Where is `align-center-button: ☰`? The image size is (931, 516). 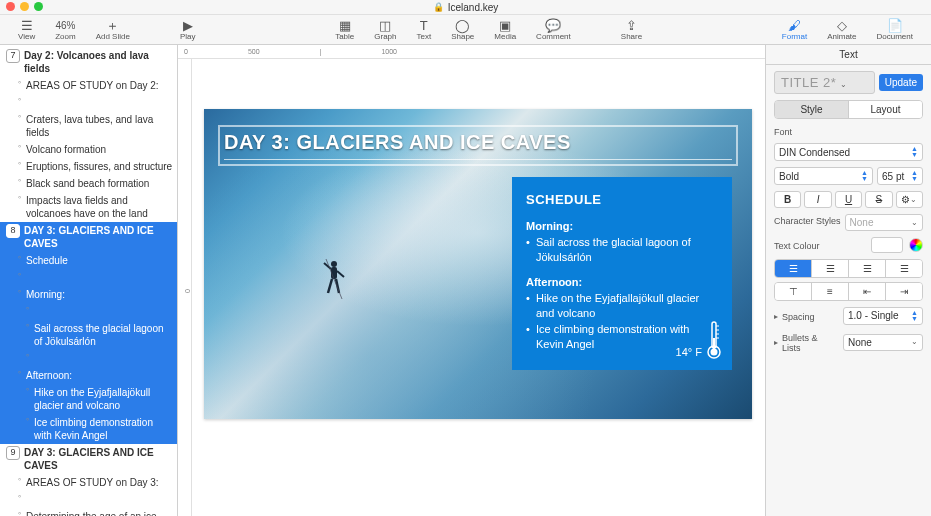 align-center-button: ☰ is located at coordinates (830, 268).